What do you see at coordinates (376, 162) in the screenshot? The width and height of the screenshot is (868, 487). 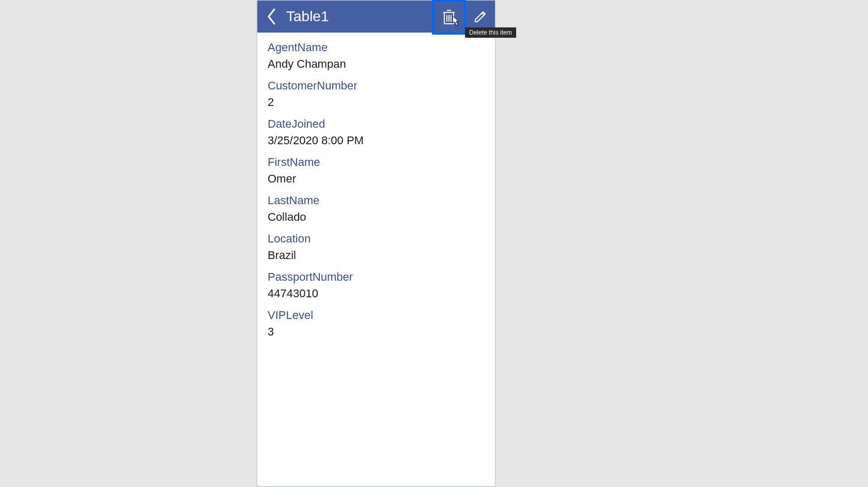 I see `label-firstname: FirstName` at bounding box center [376, 162].